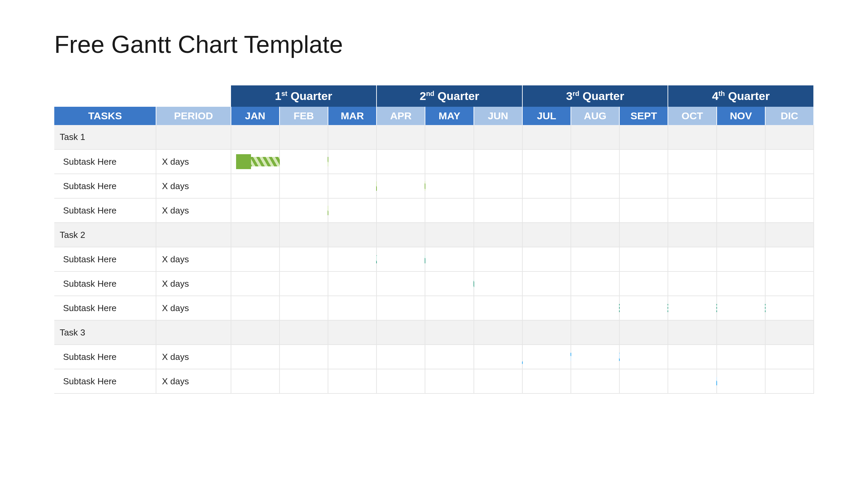 The image size is (868, 488). Describe the element at coordinates (255, 116) in the screenshot. I see `month-header: JAN` at that location.